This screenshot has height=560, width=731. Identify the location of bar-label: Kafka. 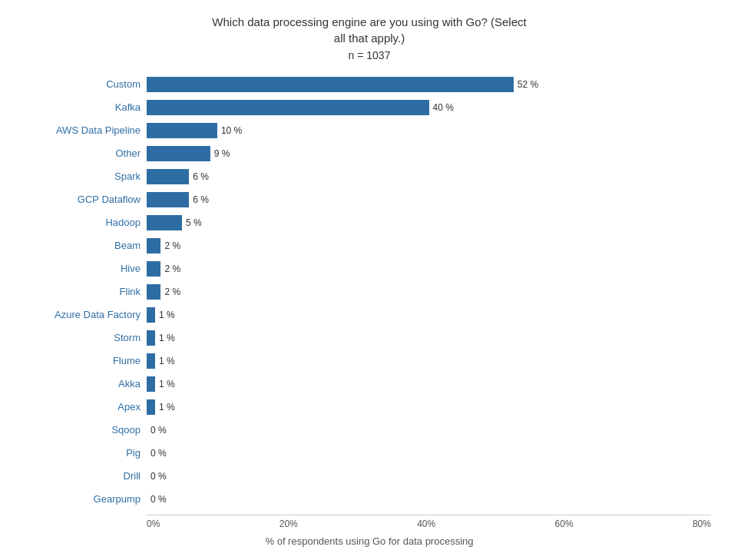
(88, 108).